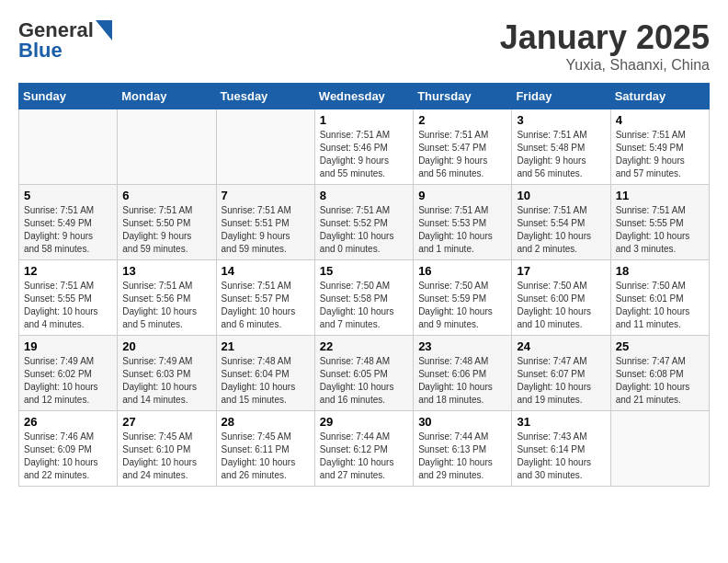 This screenshot has height=563, width=728. What do you see at coordinates (167, 223) in the screenshot?
I see `calendar-day-cell: 6Sunrise: 7:51 AMSunset: 5:50 PMDaylight…` at bounding box center [167, 223].